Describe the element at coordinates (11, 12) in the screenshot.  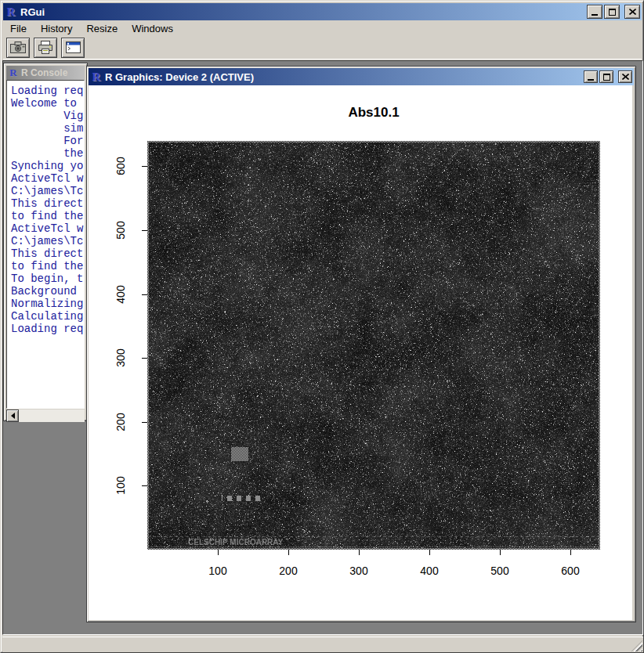
I see `rgui-app-icon: R` at that location.